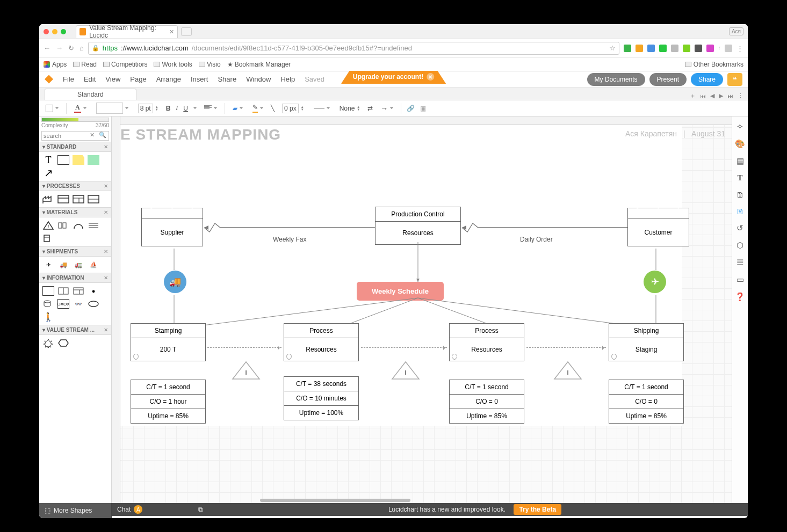 Image resolution: width=787 pixels, height=532 pixels. I want to click on plane-icon: ✈, so click(655, 282).